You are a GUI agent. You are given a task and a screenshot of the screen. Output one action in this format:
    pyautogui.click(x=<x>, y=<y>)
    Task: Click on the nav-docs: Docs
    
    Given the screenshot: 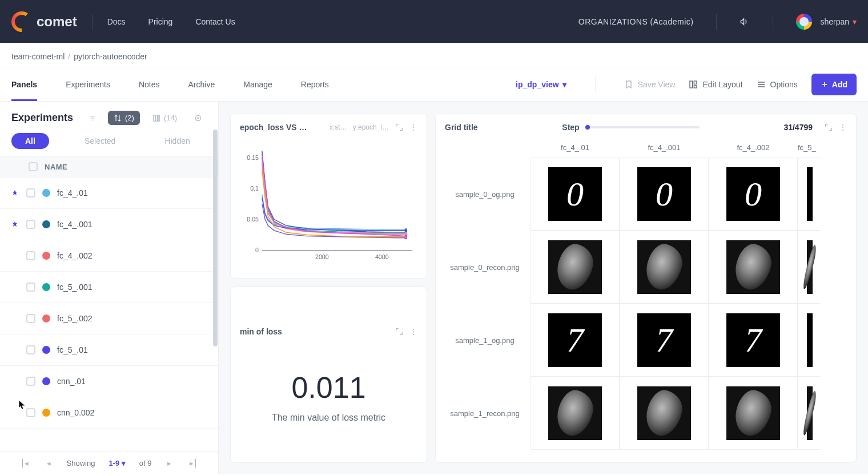 What is the action you would take?
    pyautogui.click(x=116, y=22)
    